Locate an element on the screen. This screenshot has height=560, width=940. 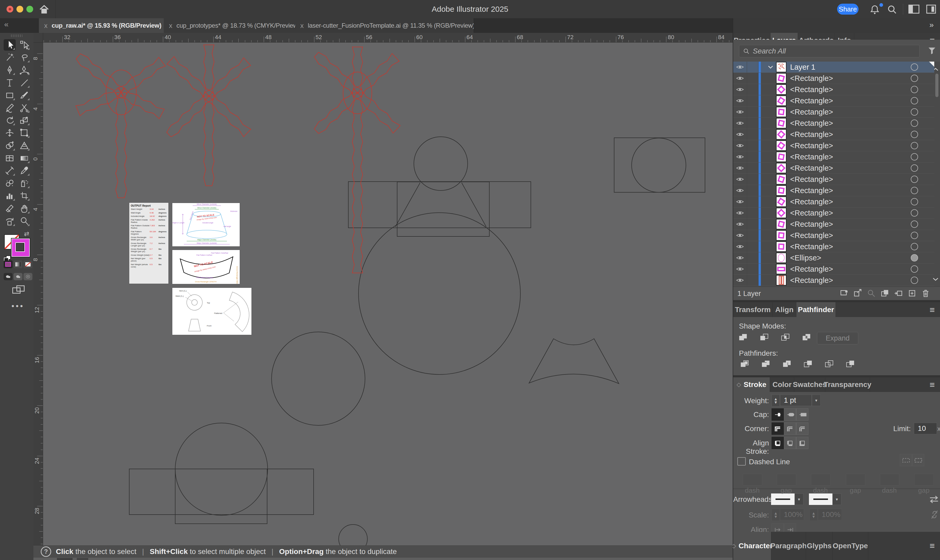
corner-round-button is located at coordinates (790, 429).